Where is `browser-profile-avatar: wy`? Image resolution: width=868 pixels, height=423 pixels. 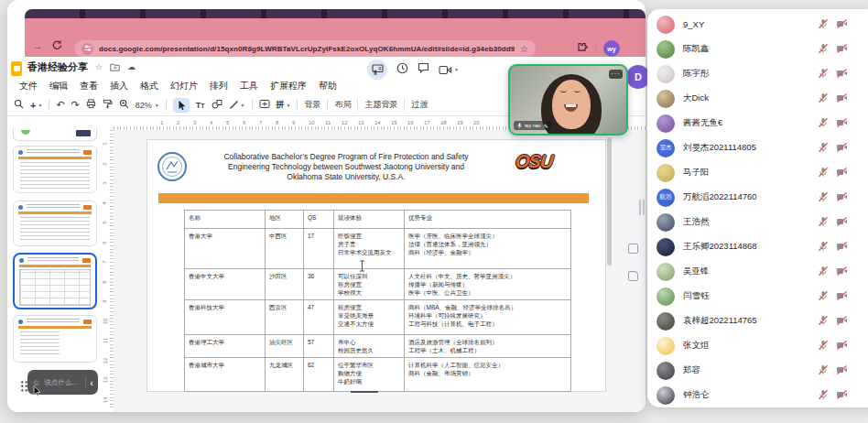 browser-profile-avatar: wy is located at coordinates (612, 49).